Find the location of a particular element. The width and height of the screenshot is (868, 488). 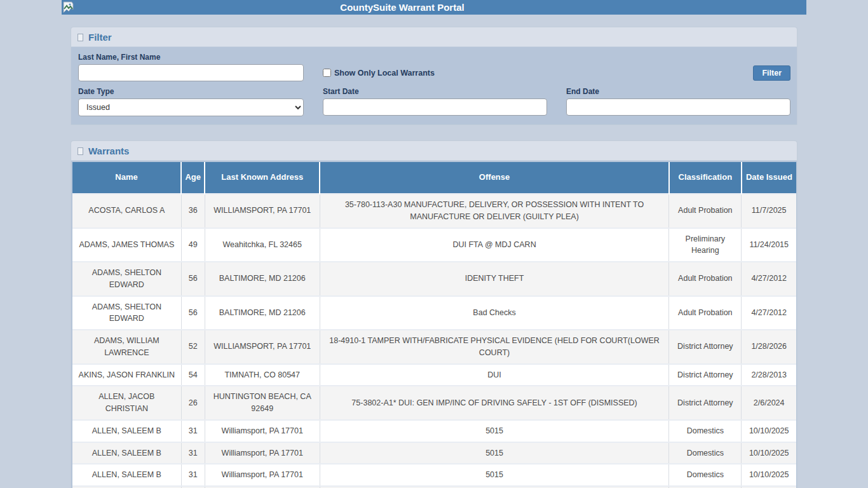

start-date-label: Start Date is located at coordinates (435, 92).